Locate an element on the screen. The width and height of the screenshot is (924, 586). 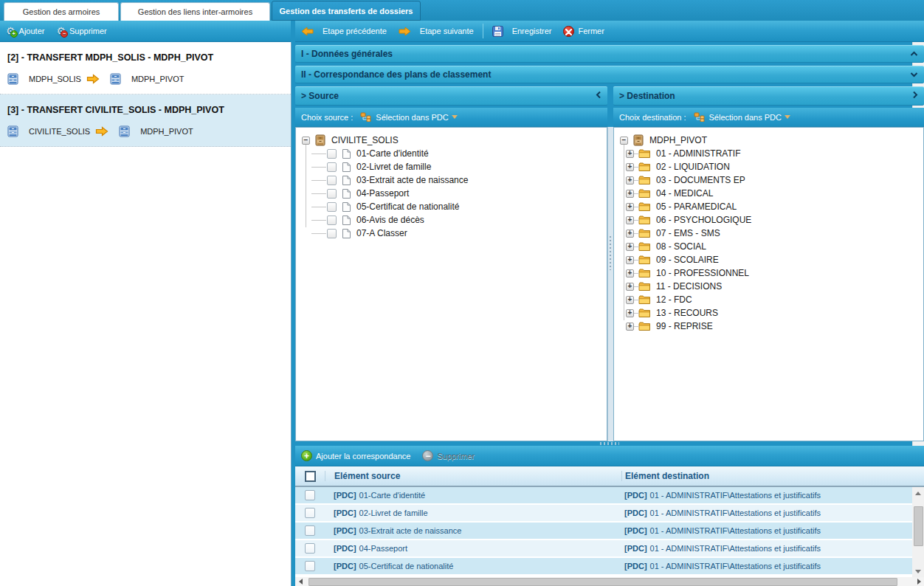
table-row: [PDC]03-Extrait acte de naissance[PDC]01… is located at coordinates (604, 531).